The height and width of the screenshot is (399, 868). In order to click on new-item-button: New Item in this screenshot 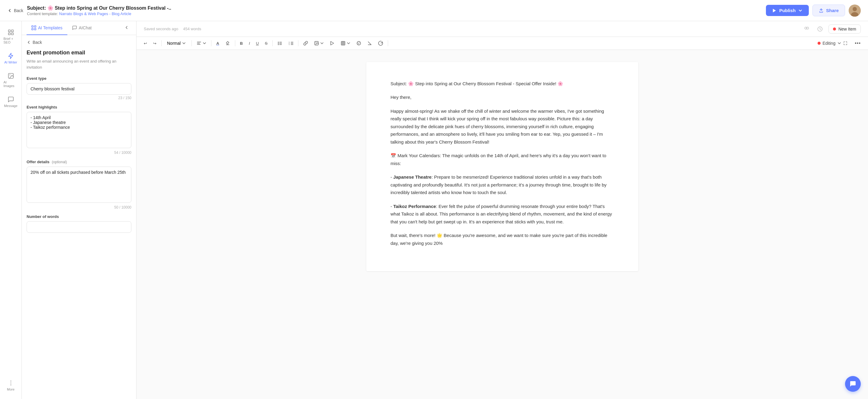, I will do `click(844, 29)`.